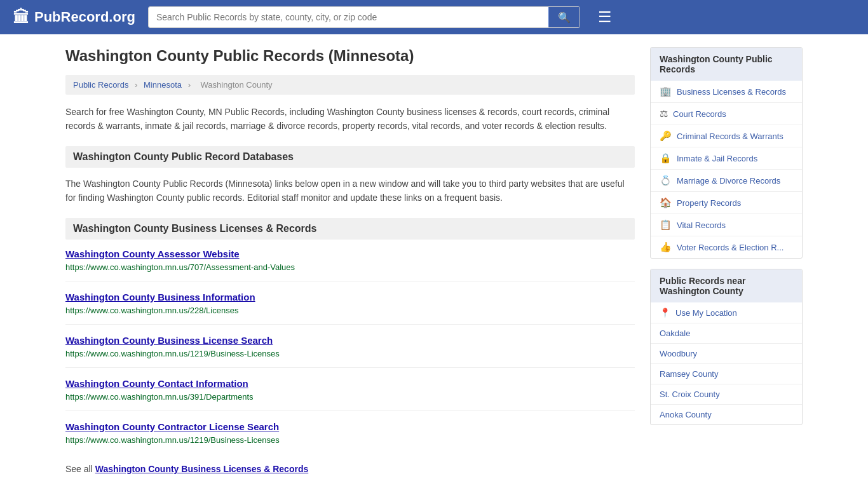  Describe the element at coordinates (726, 225) in the screenshot. I see `sidebar-item-vital-records: 📋 Vital Records` at that location.